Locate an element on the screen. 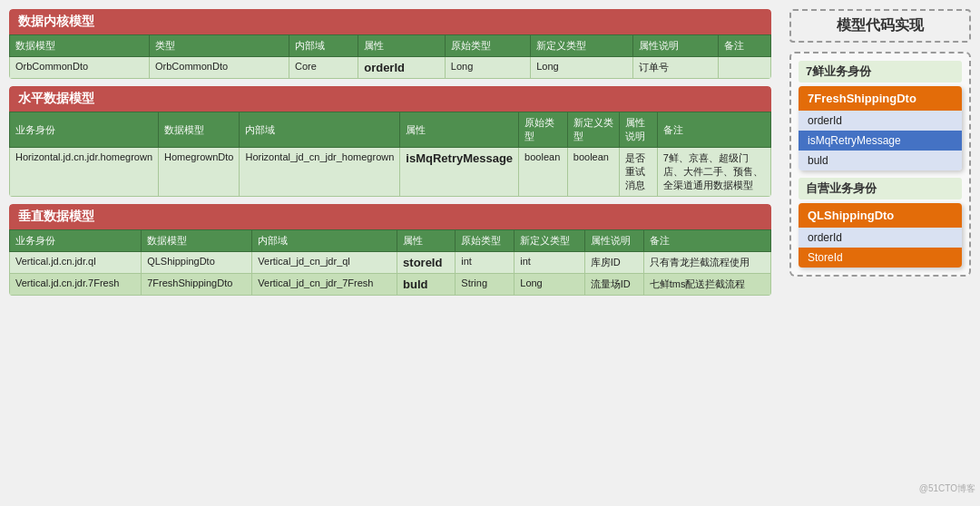 Image resolution: width=980 pixels, height=506 pixels. cell: 7FreshShippingDto is located at coordinates (197, 285).